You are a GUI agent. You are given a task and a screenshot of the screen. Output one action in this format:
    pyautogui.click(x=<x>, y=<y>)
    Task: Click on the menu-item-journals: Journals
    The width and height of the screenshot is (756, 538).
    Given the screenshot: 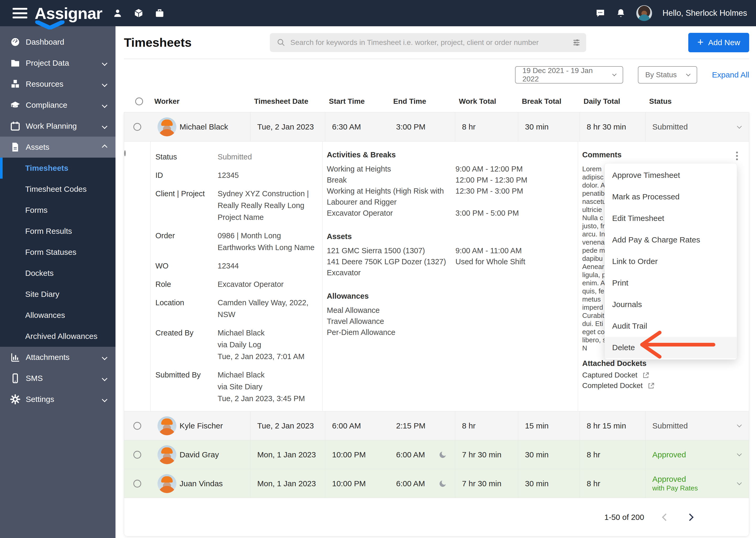 What is the action you would take?
    pyautogui.click(x=671, y=305)
    